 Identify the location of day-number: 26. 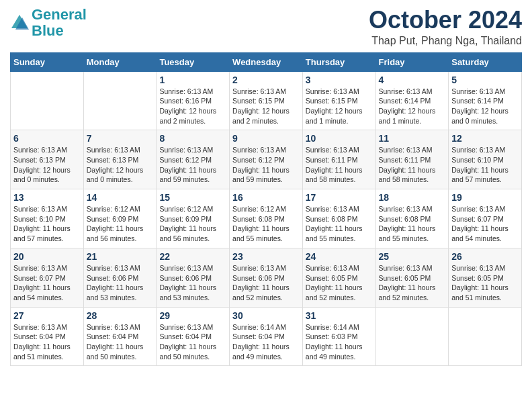
(485, 257).